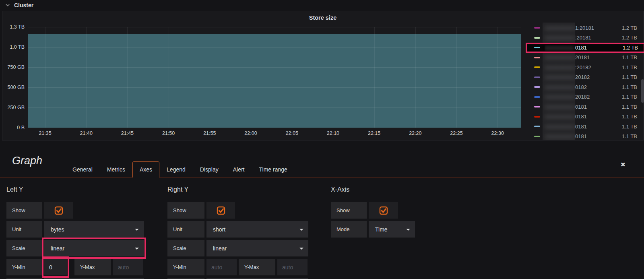 Image resolution: width=644 pixels, height=279 pixels. What do you see at coordinates (585, 48) in the screenshot?
I see `legend-row: xxxxxxxxxxxx01811.2 TB` at bounding box center [585, 48].